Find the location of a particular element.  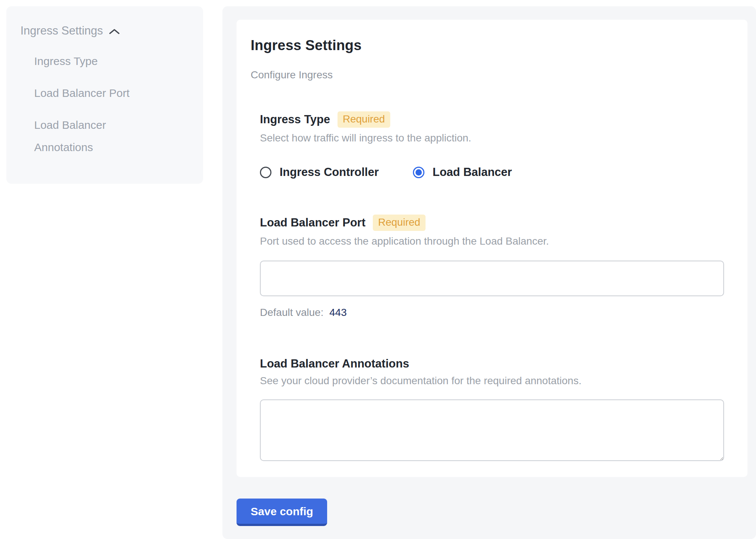

radio-load-balancer-label: Load Balancer is located at coordinates (472, 172).